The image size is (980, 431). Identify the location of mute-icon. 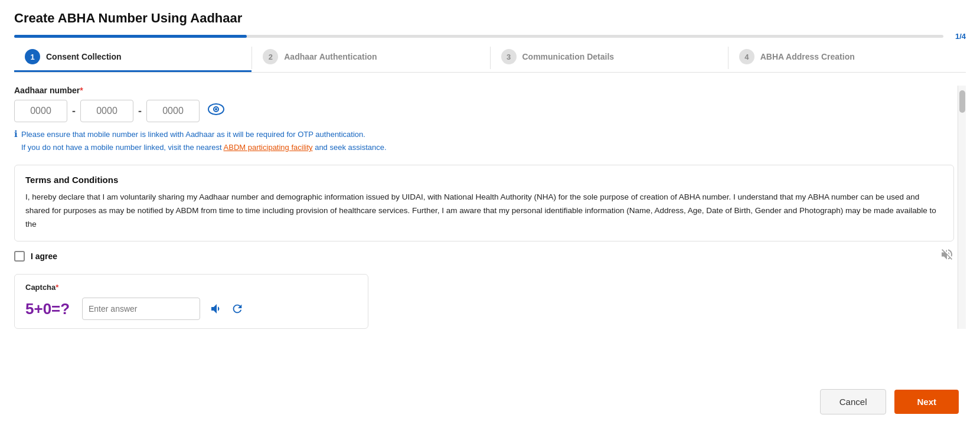
(947, 256).